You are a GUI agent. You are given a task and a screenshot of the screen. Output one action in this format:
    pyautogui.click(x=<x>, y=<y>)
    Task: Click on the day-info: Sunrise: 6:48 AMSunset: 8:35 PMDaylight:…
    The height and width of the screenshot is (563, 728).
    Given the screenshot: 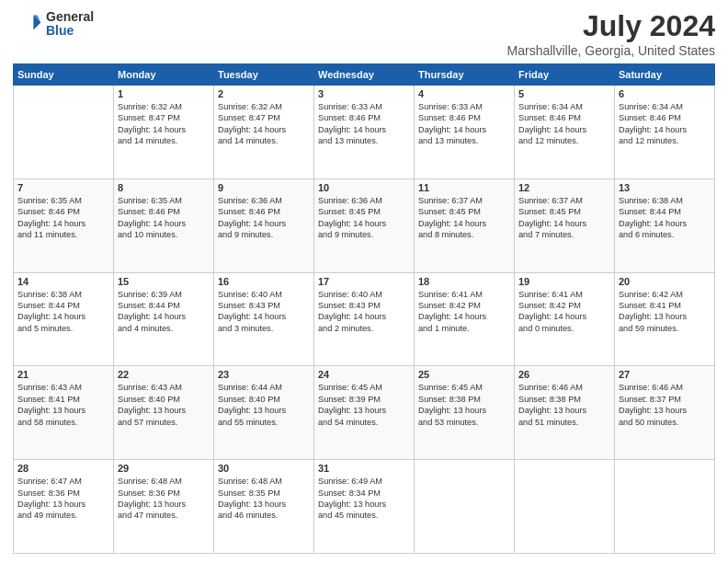 What is the action you would take?
    pyautogui.click(x=264, y=499)
    